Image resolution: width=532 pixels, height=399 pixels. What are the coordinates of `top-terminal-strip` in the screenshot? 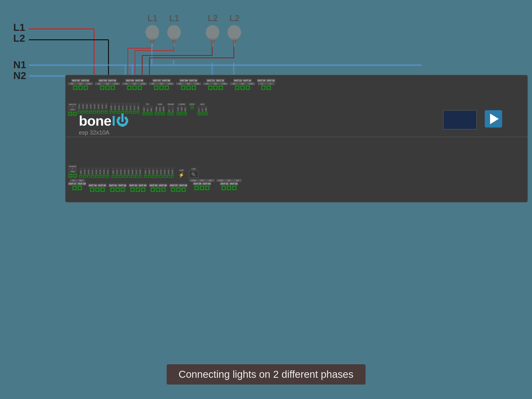 It's located at (298, 71).